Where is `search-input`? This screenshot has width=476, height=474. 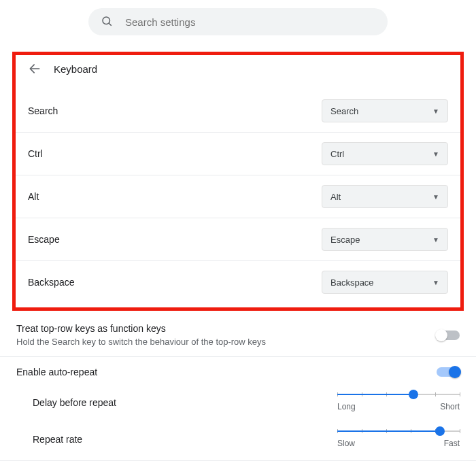 search-input is located at coordinates (250, 22).